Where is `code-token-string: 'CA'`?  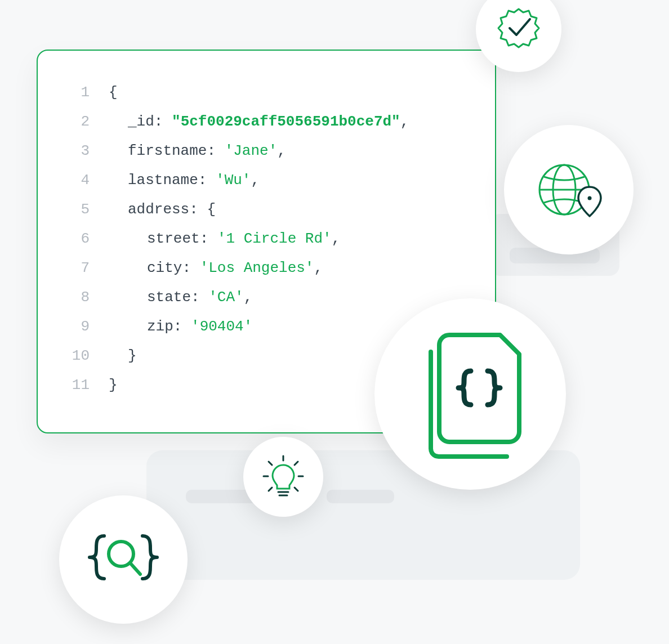 code-token-string: 'CA' is located at coordinates (226, 297).